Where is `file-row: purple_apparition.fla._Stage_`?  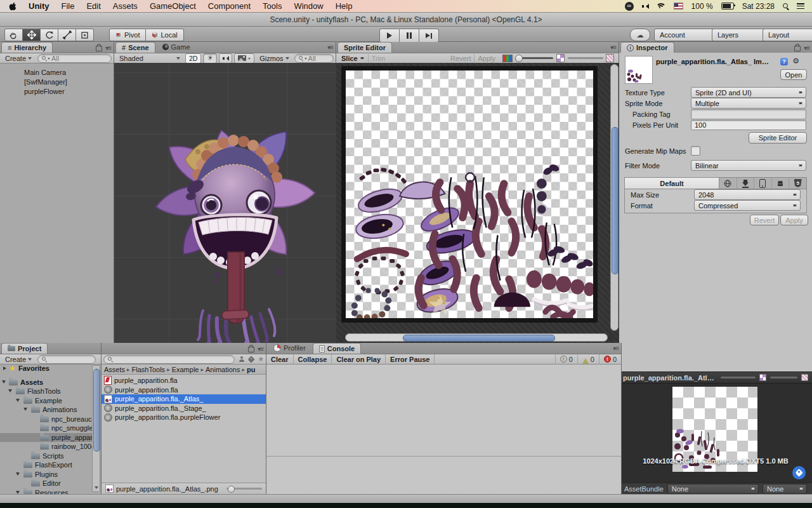
file-row: purple_apparition.fla._Stage_ is located at coordinates (184, 409).